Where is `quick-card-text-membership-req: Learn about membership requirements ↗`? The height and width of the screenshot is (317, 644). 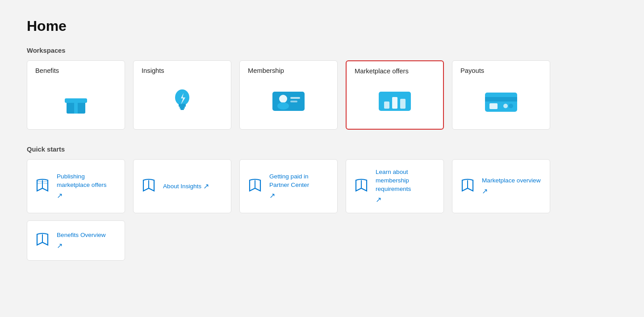 quick-card-text-membership-req: Learn about membership requirements ↗ is located at coordinates (406, 186).